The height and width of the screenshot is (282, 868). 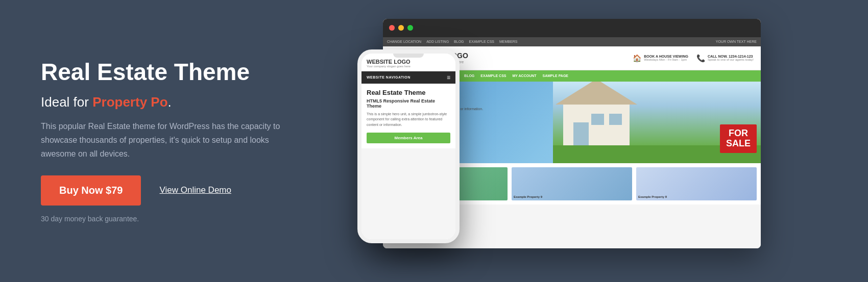 I want to click on cta-row: Buy Now $79 View Online Demo, so click(x=184, y=191).